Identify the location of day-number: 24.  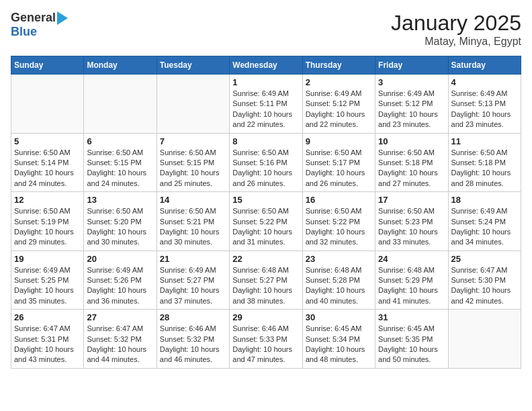
(411, 259).